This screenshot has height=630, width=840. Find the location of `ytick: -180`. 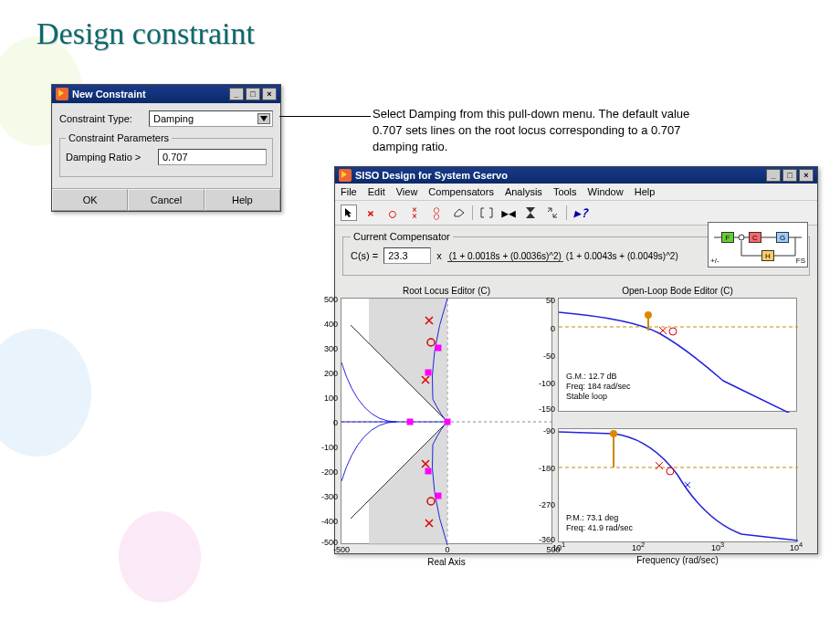

ytick: -180 is located at coordinates (544, 468).